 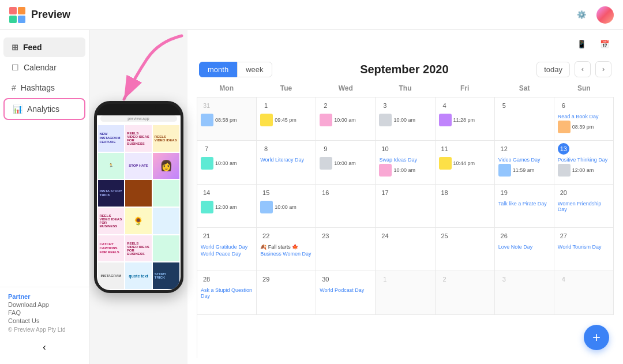 What do you see at coordinates (17, 15) in the screenshot?
I see `app-logo` at bounding box center [17, 15].